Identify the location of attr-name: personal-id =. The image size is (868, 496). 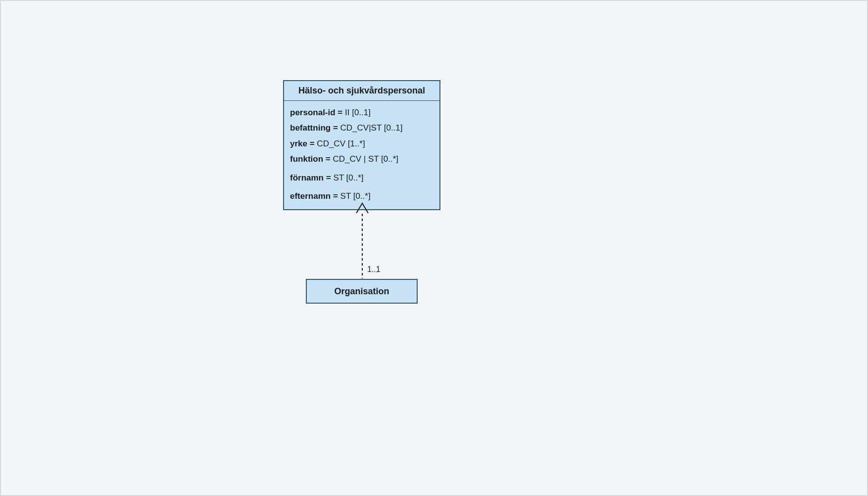
(316, 113).